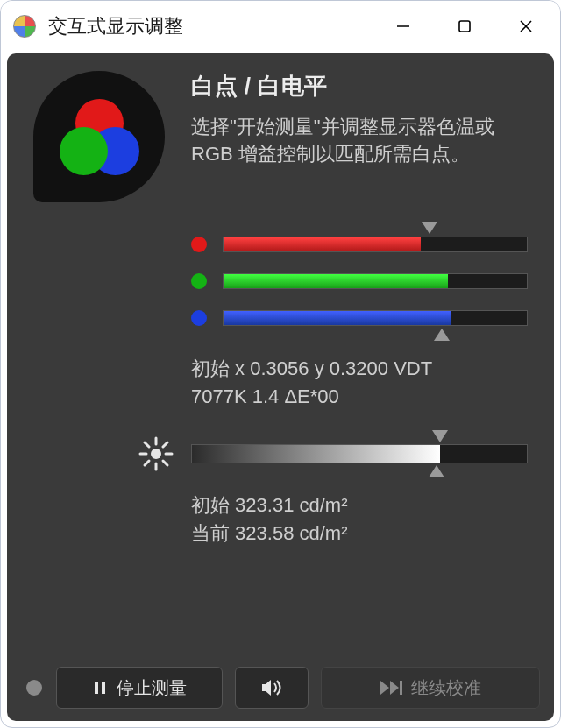  I want to click on speaker-icon, so click(272, 688).